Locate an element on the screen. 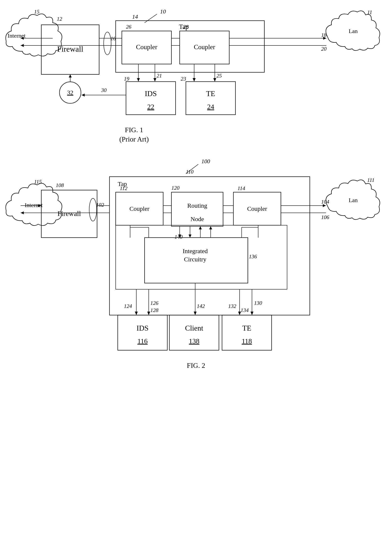 Image resolution: width=392 pixels, height=536 pixels. ref15-fig1: 15 is located at coordinates (37, 12).